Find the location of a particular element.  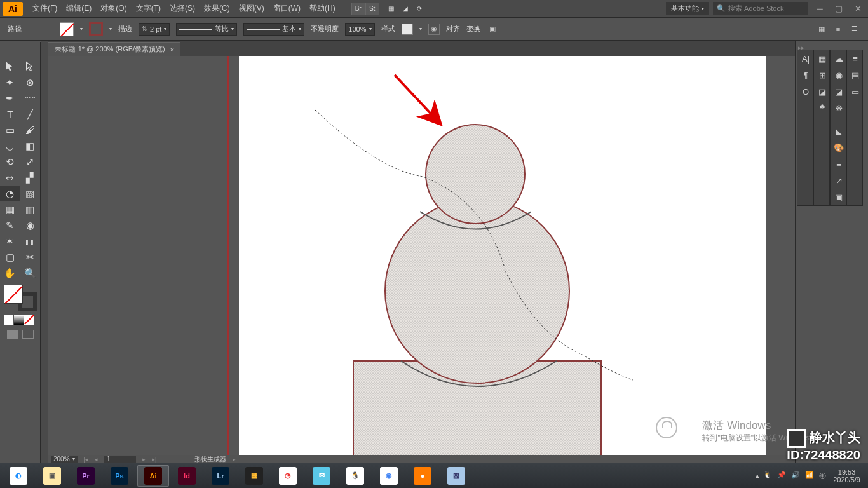

taskbar-app-4: Ai is located at coordinates (153, 476).